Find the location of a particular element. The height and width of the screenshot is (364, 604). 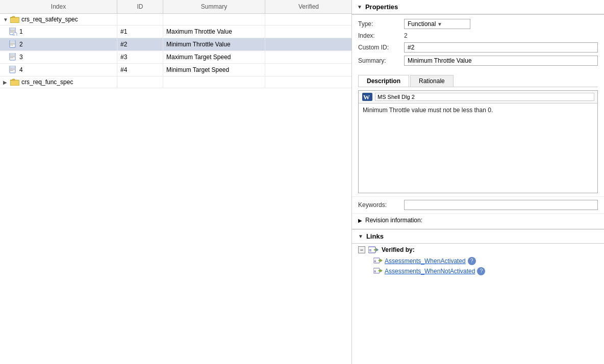

row1-summary: Maximum Throttle Value is located at coordinates (214, 32).